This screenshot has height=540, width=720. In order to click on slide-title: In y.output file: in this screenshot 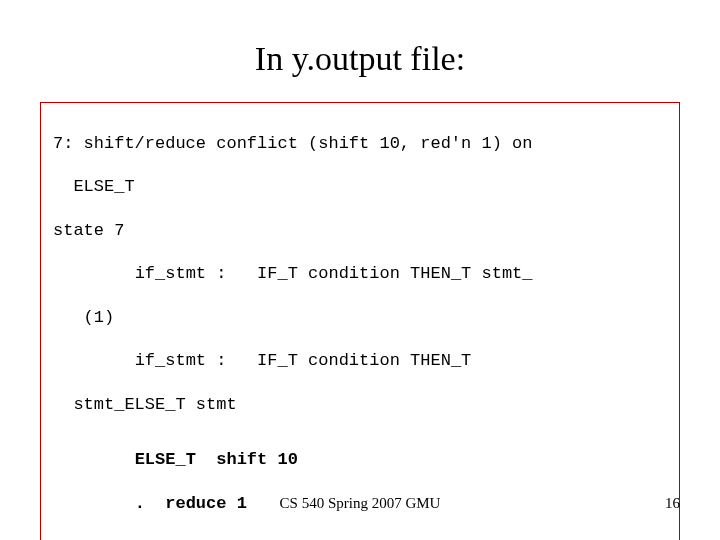, I will do `click(360, 59)`.